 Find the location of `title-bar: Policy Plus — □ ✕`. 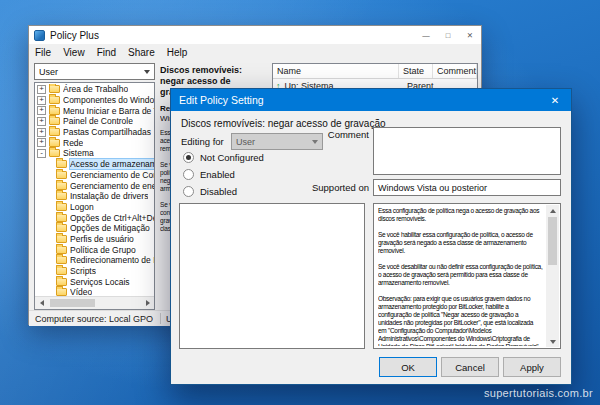

title-bar: Policy Plus — □ ✕ is located at coordinates (255, 35).